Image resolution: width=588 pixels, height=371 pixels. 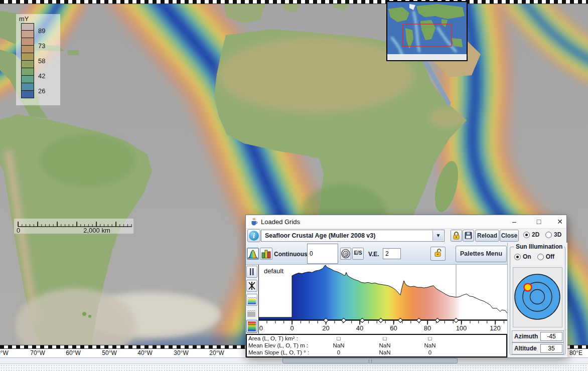 What do you see at coordinates (316, 75) in the screenshot?
I see `sahara-desert` at bounding box center [316, 75].